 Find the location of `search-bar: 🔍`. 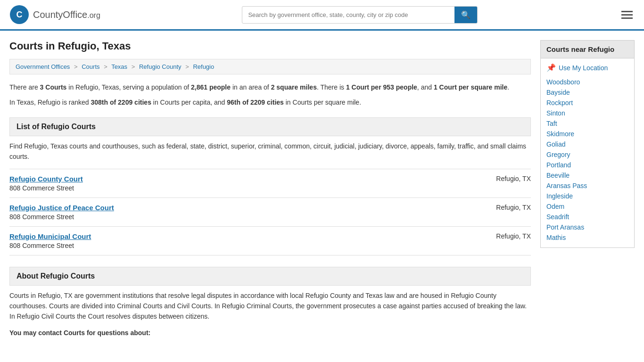

search-bar: 🔍 is located at coordinates (360, 15).